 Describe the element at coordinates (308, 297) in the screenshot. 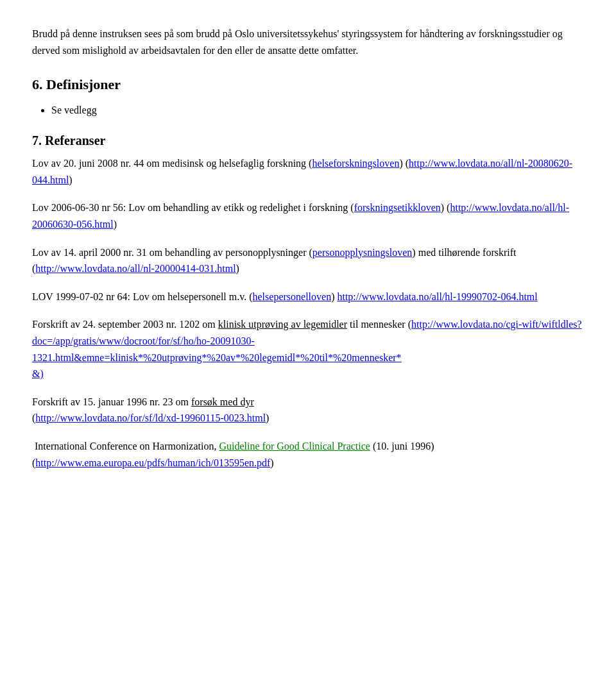

I see `reference-4: LOV 1999-07-02 nr 64: Lov om helseperson…` at that location.